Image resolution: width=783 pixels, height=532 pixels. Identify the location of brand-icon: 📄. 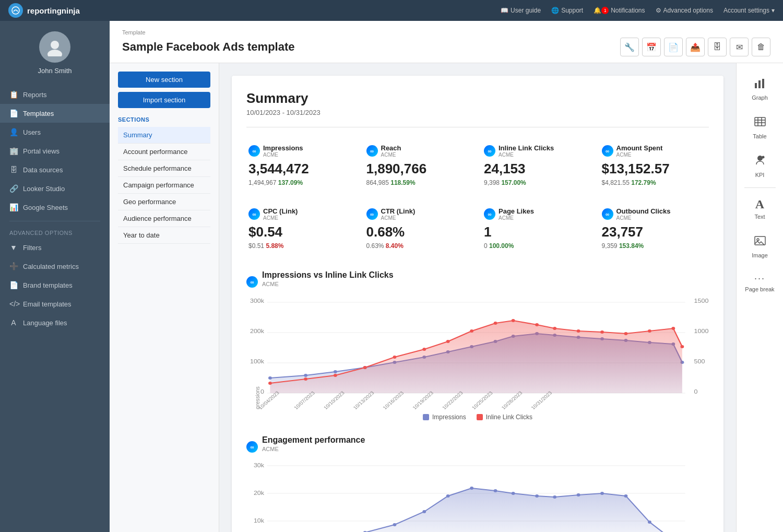
(14, 285).